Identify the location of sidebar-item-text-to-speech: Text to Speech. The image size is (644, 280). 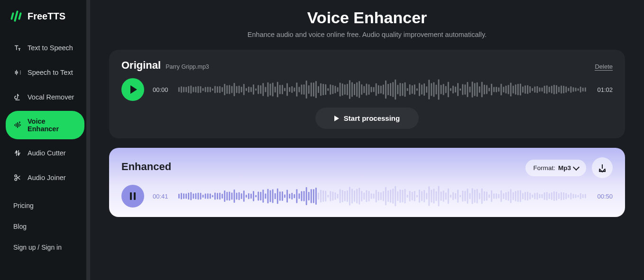
(45, 48).